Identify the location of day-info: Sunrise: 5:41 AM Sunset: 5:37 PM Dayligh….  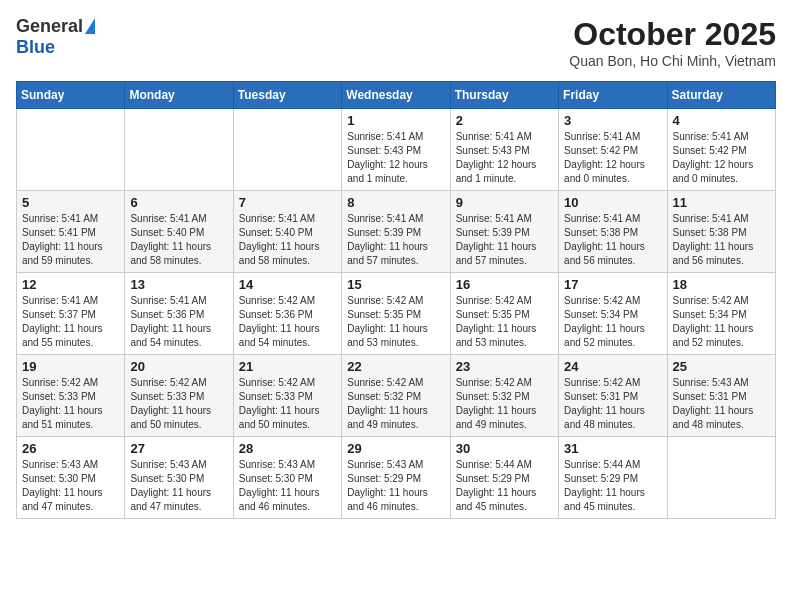
(70, 322).